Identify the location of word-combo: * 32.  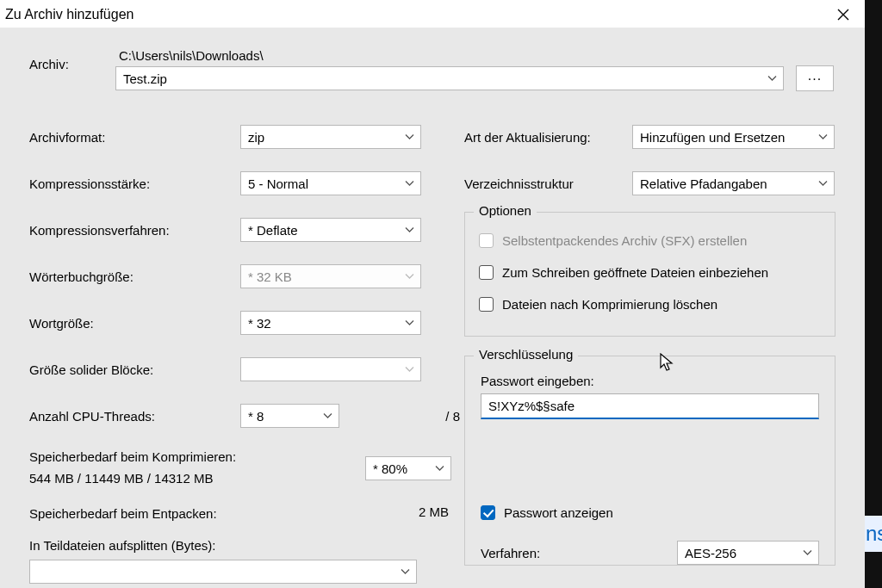
(331, 323).